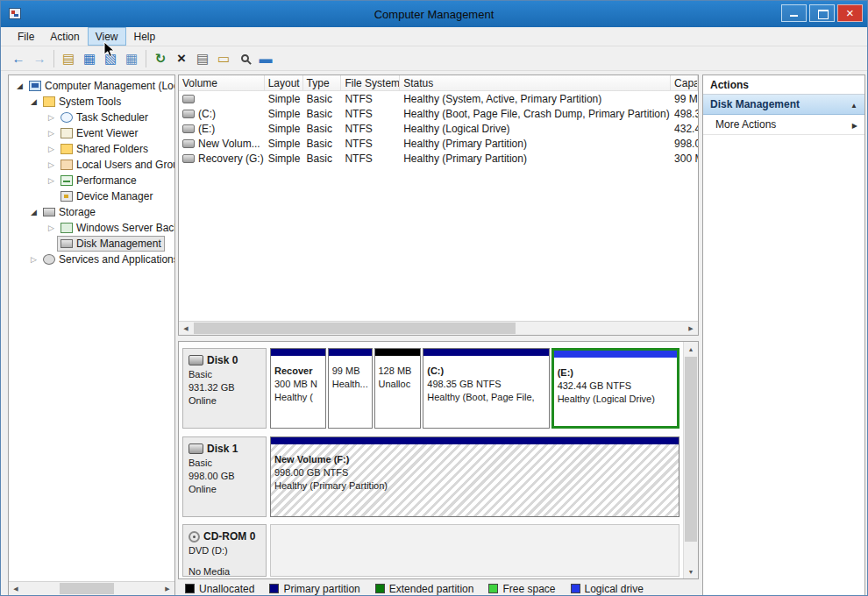  I want to click on maximize-button, so click(822, 13).